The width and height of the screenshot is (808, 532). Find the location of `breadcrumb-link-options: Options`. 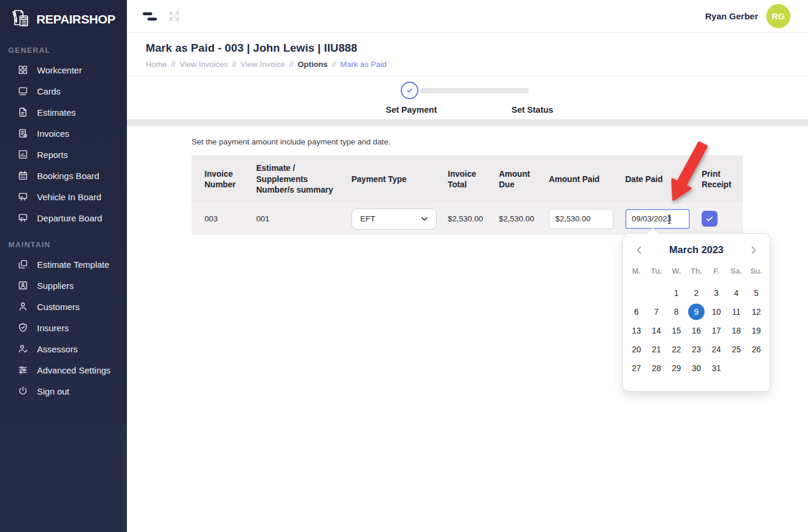

breadcrumb-link-options: Options is located at coordinates (313, 65).